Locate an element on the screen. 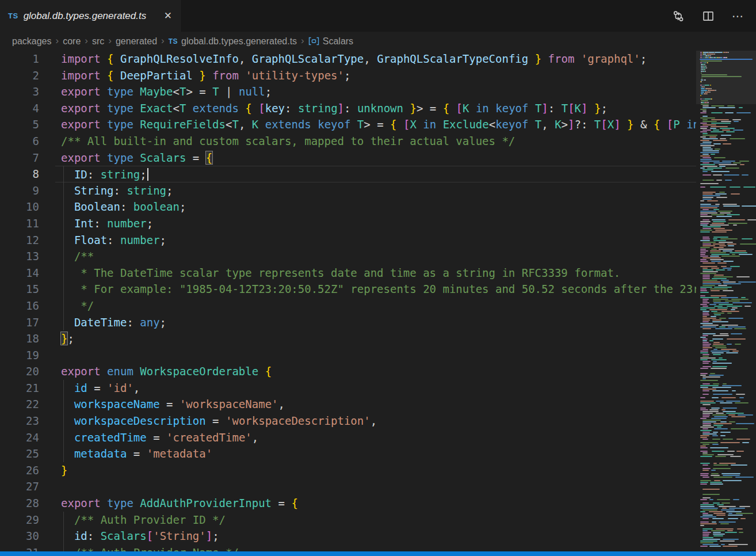 The width and height of the screenshot is (756, 556). code-line-4: 4export type Exact<T extends { [key: str… is located at coordinates (348, 108).